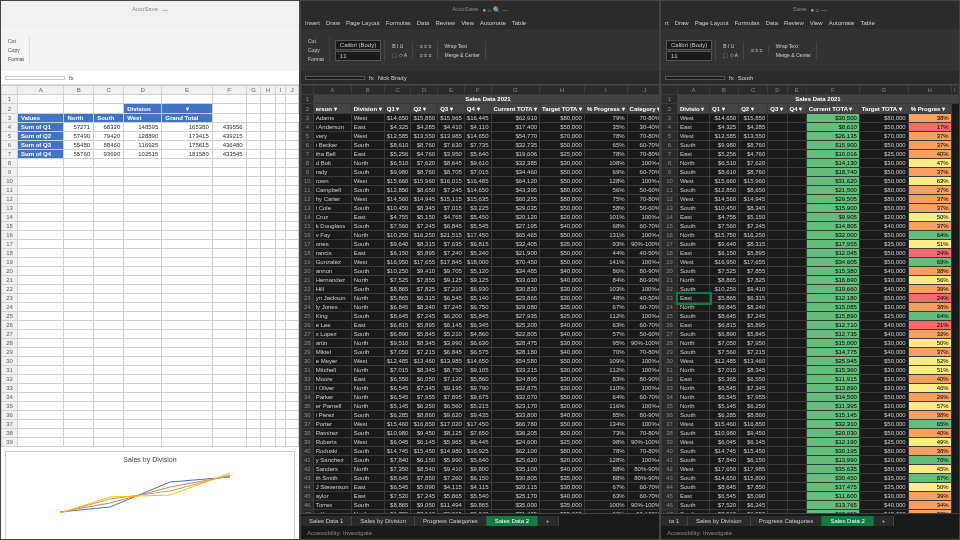 The height and width of the screenshot is (540, 960). I want to click on table-row: 31MitchellNorth$7,015$8,345$8,750$9,105$…, so click(481, 370).